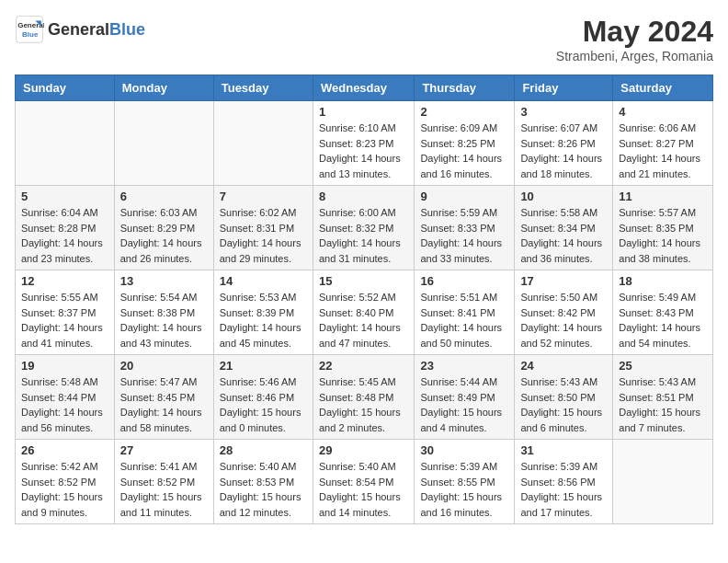  I want to click on calendar-cell: 25Sunrise: 5:43 AMSunset: 8:51 PMDayligh…, so click(664, 397).